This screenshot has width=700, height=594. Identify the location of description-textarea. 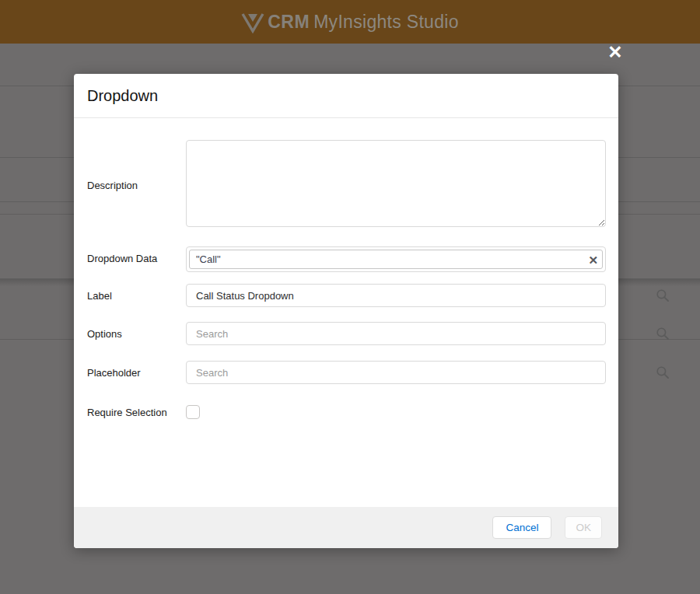
(396, 183).